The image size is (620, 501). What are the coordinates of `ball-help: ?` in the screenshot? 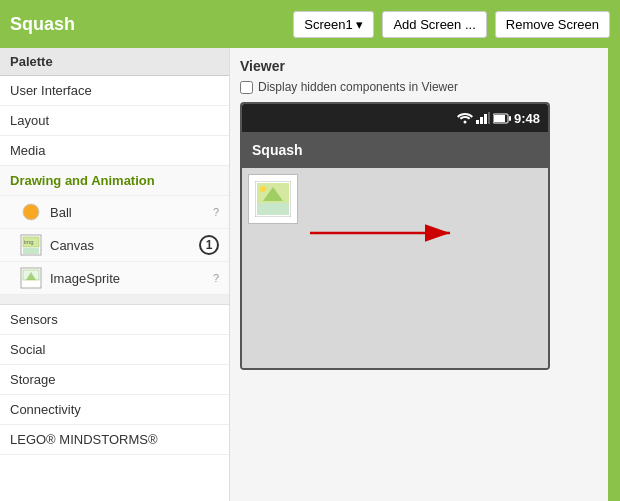 It's located at (216, 212).